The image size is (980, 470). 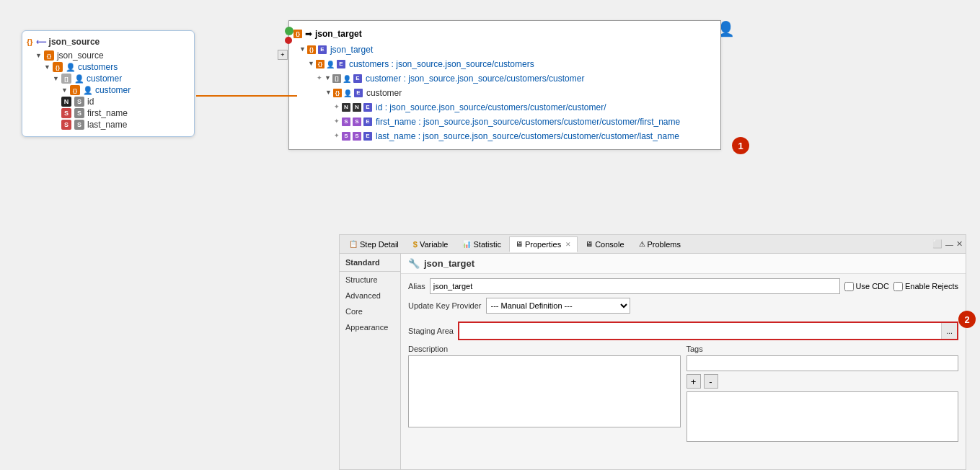 I want to click on target-tree-item: ✦ ▼ [] 👤 E customer : json_source.json_s…, so click(x=505, y=79).